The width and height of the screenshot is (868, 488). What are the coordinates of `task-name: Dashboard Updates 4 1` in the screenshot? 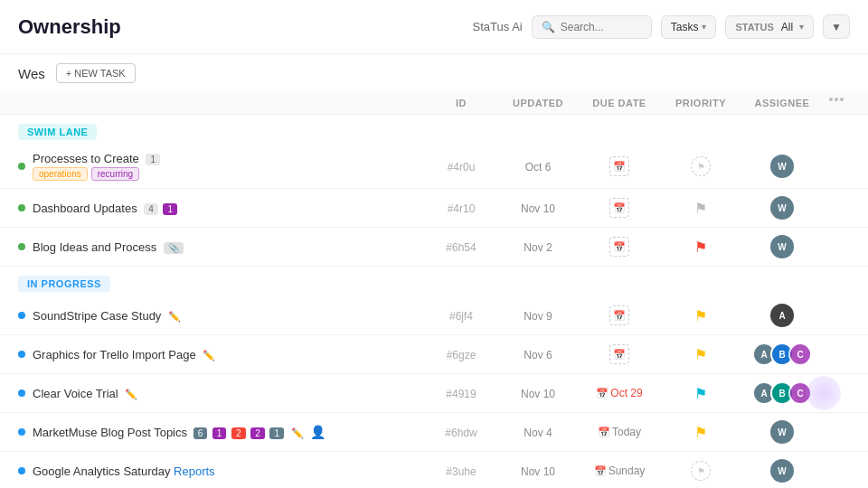 It's located at (105, 208).